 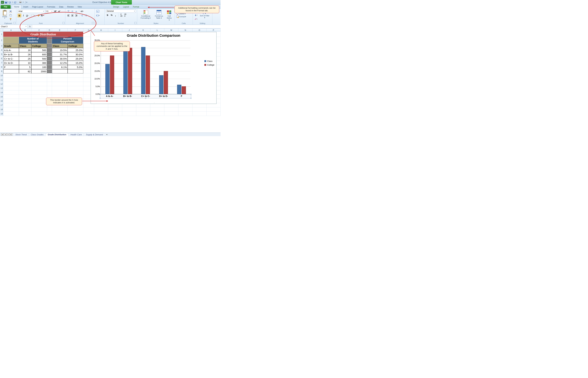 What do you see at coordinates (154, 33) in the screenshot?
I see `chart-handle-top: ⋯` at bounding box center [154, 33].